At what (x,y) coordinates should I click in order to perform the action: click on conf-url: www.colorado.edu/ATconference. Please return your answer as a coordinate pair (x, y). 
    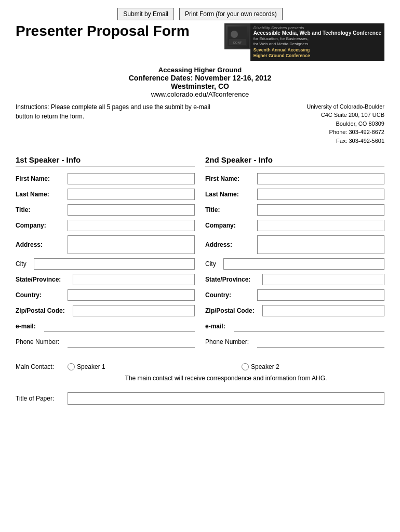
    Looking at the image, I should click on (200, 95).